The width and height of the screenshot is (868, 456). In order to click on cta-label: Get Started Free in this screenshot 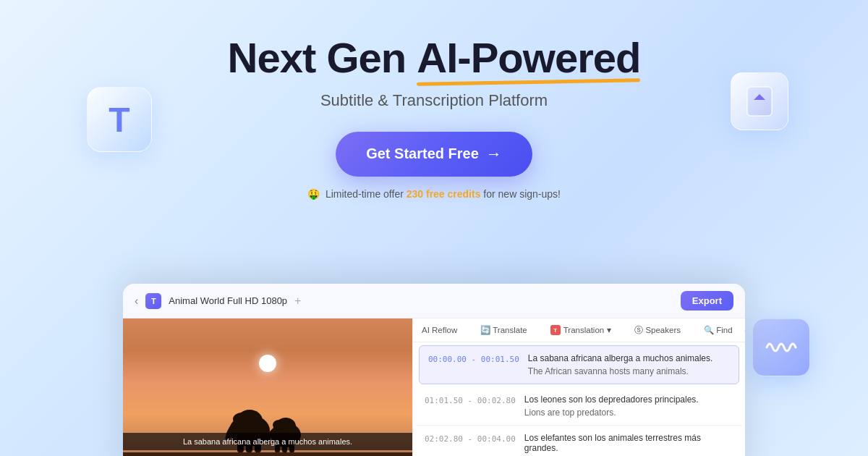, I will do `click(422, 153)`.